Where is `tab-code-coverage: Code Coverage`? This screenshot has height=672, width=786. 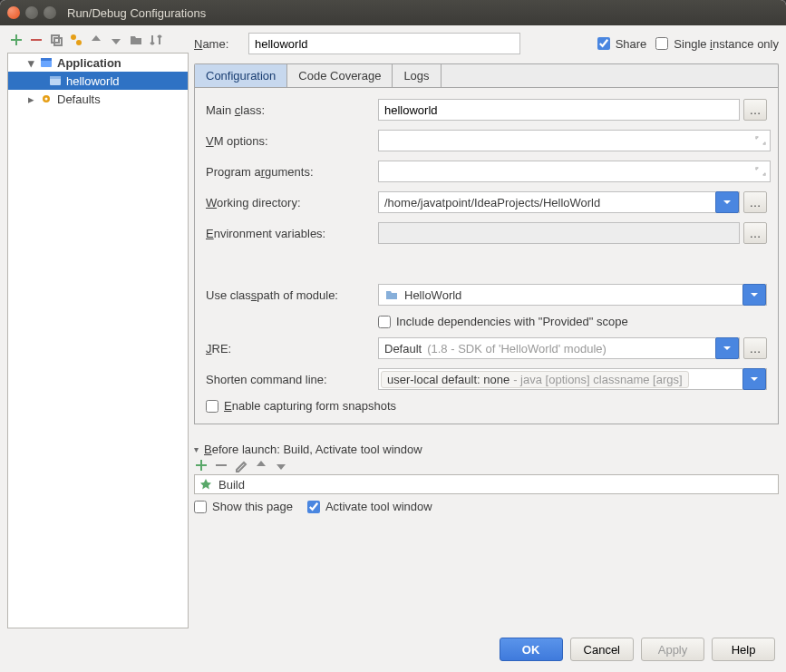
tab-code-coverage: Code Coverage is located at coordinates (340, 76).